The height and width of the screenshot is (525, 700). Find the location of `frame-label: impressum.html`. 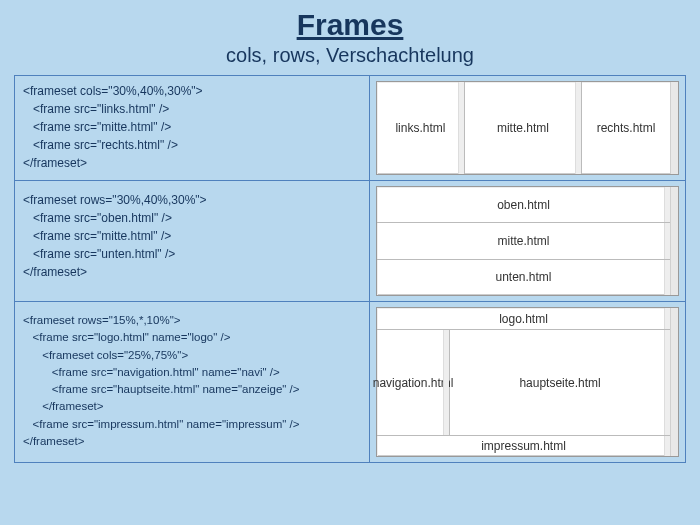

frame-label: impressum.html is located at coordinates (524, 446).